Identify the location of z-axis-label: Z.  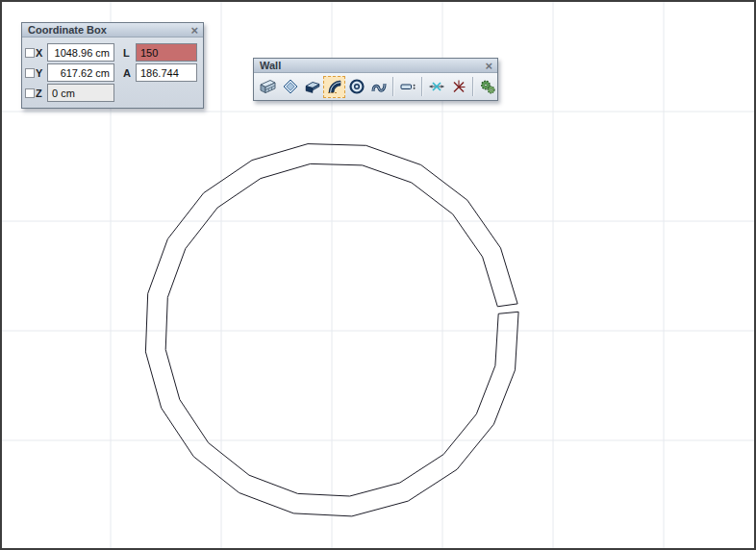
(41, 93).